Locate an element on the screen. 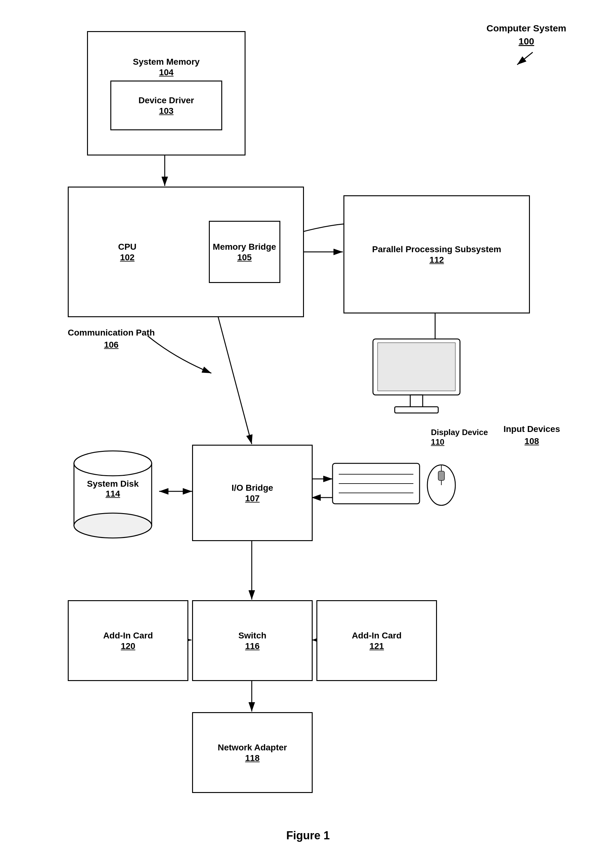 The width and height of the screenshot is (616, 867). network-adapter-box: Network Adapter 118 is located at coordinates (252, 753).